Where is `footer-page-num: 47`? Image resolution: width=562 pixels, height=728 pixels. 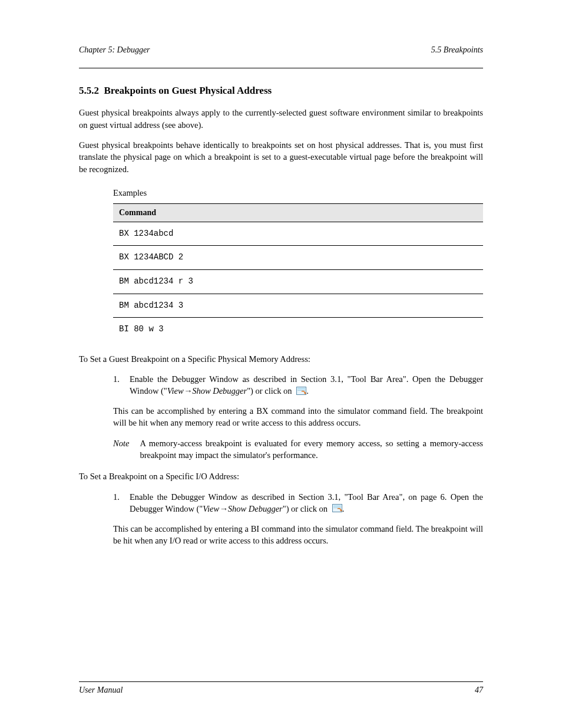
footer-page-num: 47 is located at coordinates (479, 690).